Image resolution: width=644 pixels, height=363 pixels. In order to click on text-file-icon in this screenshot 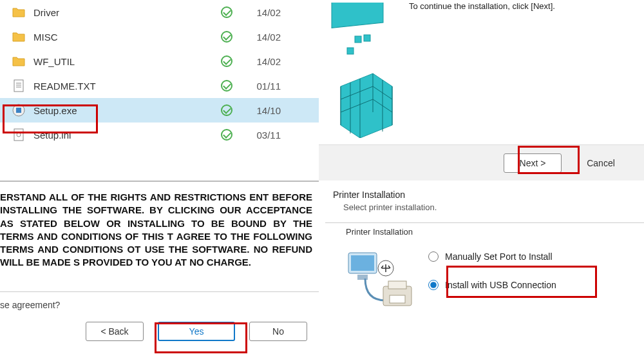, I will do `click(19, 86)`.